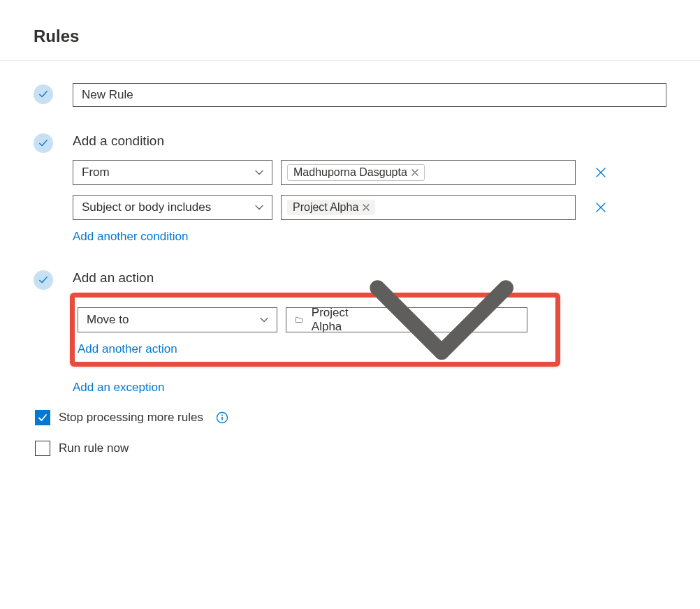 The width and height of the screenshot is (700, 609). Describe the element at coordinates (147, 207) in the screenshot. I see `condition-type-label: Subject or body includes` at that location.